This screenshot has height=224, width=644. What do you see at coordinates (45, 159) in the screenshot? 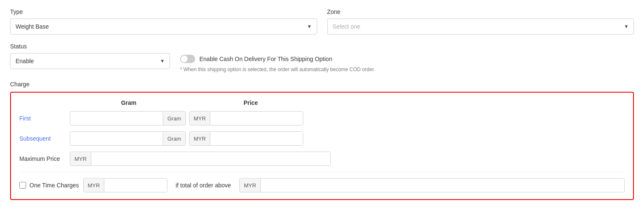
I see `max-price-label: Maximum Price` at bounding box center [45, 159].